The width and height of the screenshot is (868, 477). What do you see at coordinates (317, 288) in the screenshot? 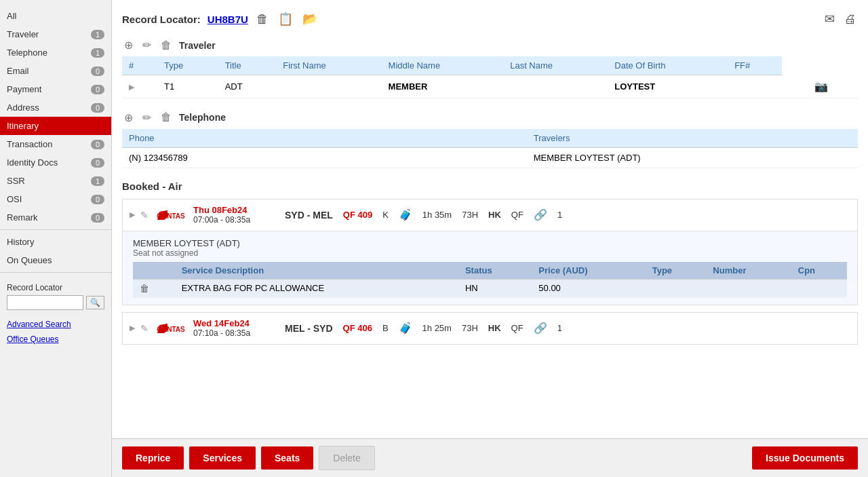
I see `service-description: EXTRA BAG FOR PC ALLOWANCE` at bounding box center [317, 288].